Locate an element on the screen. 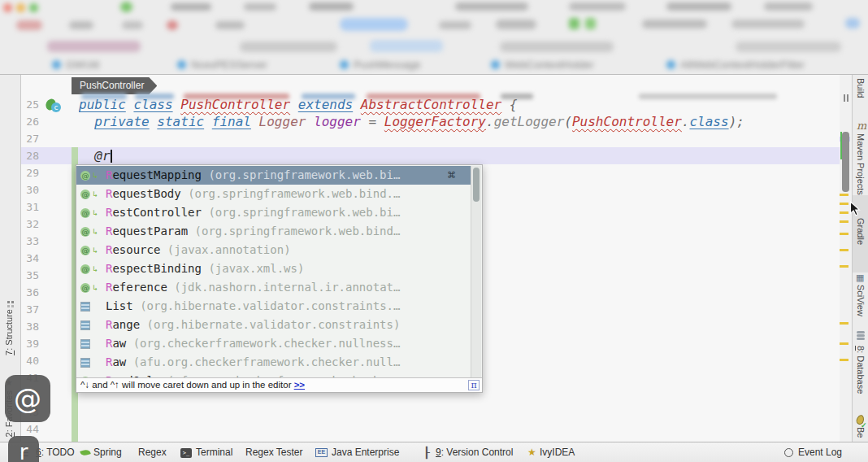  code-line-26: private static final Logger logger = Log… is located at coordinates (411, 122).